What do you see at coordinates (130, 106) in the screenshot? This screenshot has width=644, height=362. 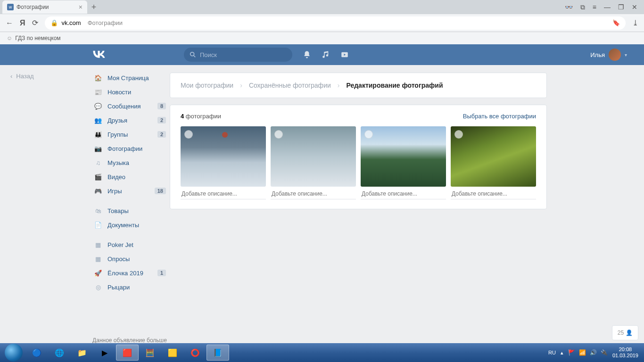 I see `sidebar-item-messages: 💬Сообщения8` at bounding box center [130, 106].